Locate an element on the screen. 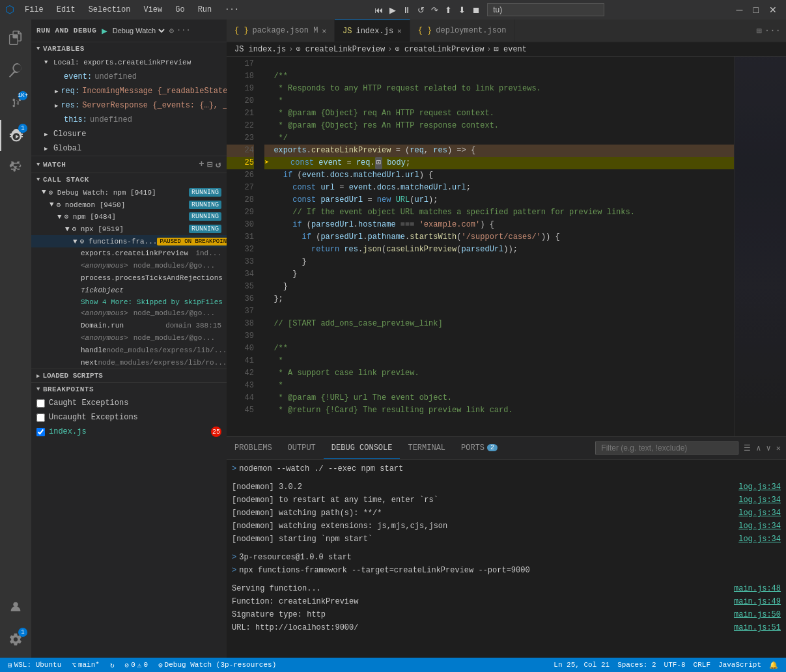  callstack-nodemon: ▼ ⚙ nodemon [9450] RUNNING is located at coordinates (129, 204).